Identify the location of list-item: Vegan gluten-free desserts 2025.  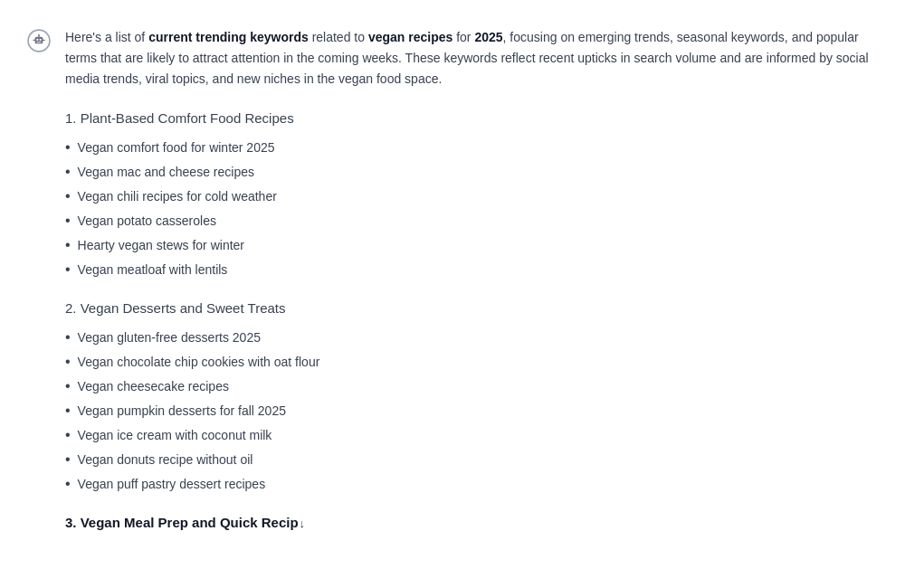
(467, 338).